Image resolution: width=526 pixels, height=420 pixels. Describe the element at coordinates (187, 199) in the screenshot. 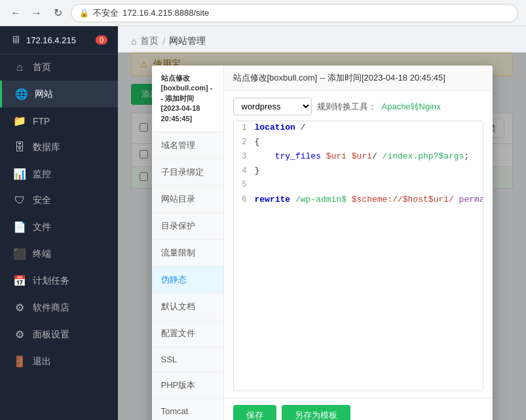

I see `modal-nav-webdir: 网站目录` at that location.